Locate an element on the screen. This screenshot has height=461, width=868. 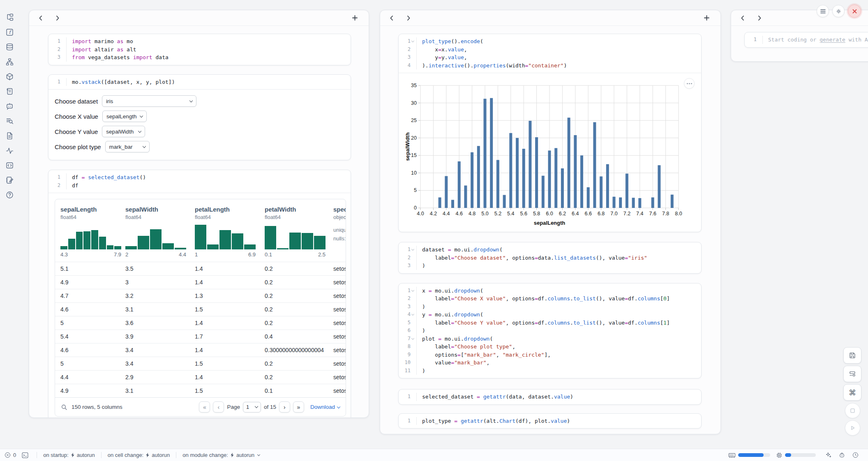
runtime-clock-icon is located at coordinates (856, 455).